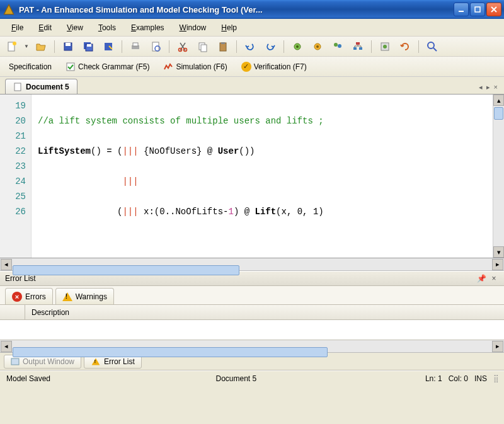  I want to click on statusbar: Model Saved Document 5 Ln: 1 Col: 0 INS …, so click(252, 378).